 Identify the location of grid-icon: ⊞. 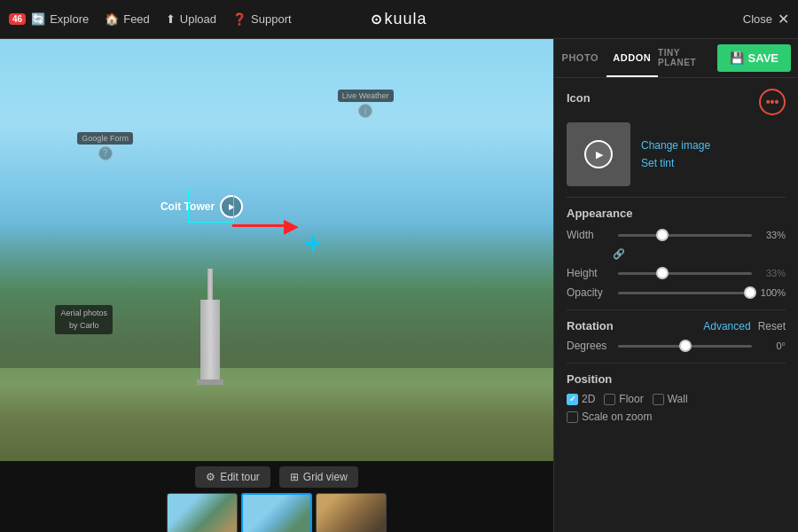
(294, 477).